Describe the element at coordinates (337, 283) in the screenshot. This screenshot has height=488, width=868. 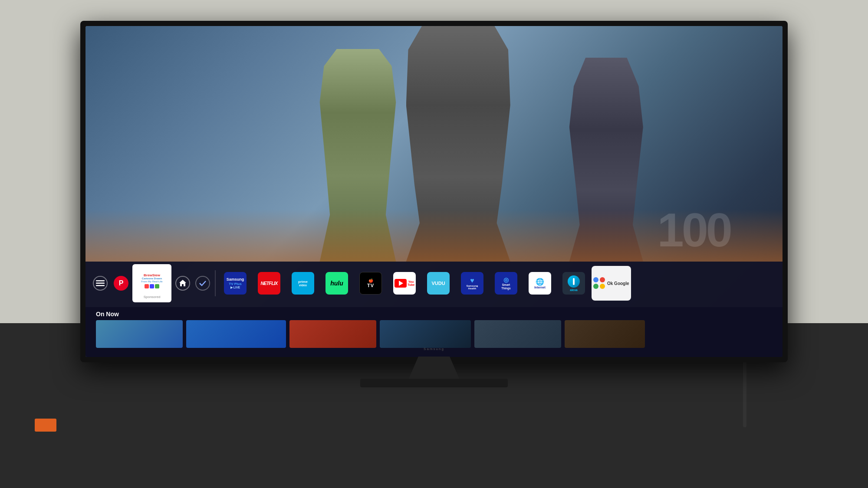
I see `hulu-app: hulu` at that location.